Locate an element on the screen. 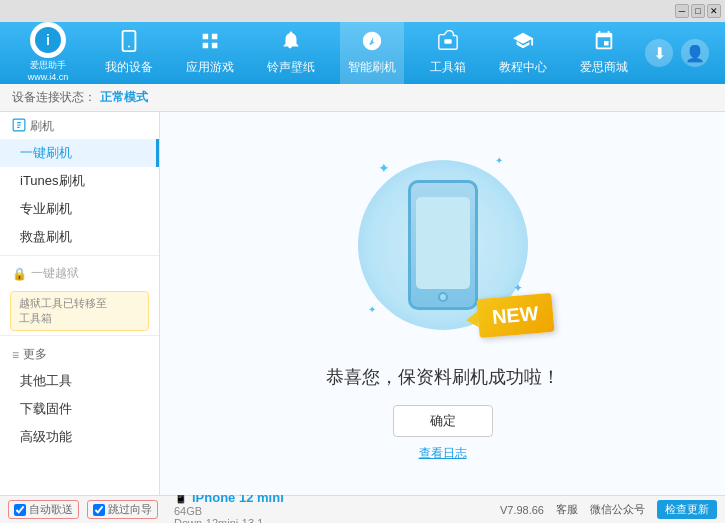  tutorial-icon is located at coordinates (523, 42).